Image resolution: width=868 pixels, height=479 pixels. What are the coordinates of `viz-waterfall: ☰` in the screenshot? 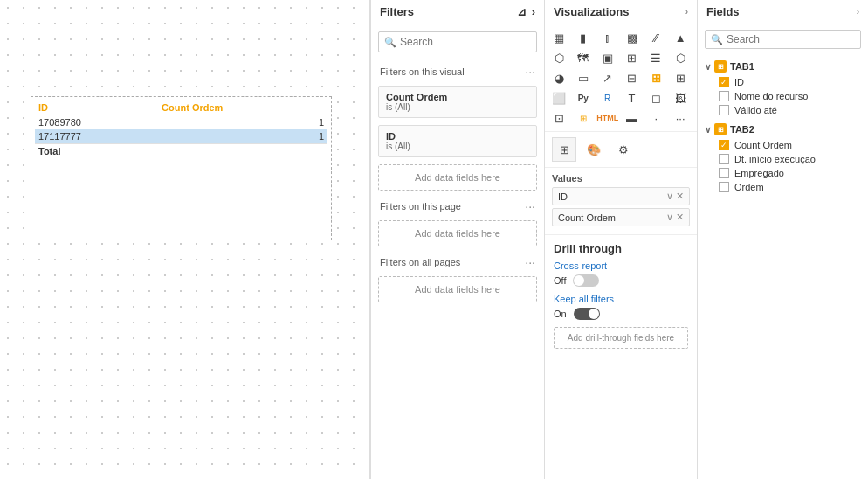 It's located at (656, 58).